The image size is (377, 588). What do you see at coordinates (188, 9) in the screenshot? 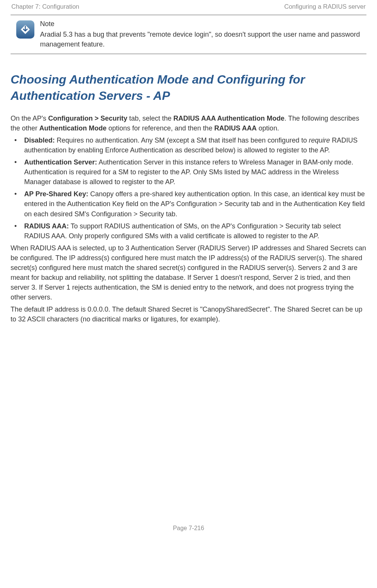
I see `page-header: Chapter 7: Configuration Configuring a R…` at bounding box center [188, 9].